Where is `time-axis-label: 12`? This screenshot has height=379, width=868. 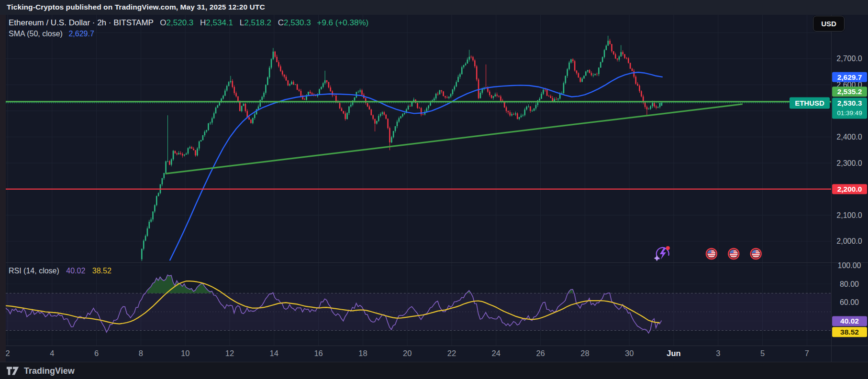 time-axis-label: 12 is located at coordinates (230, 353).